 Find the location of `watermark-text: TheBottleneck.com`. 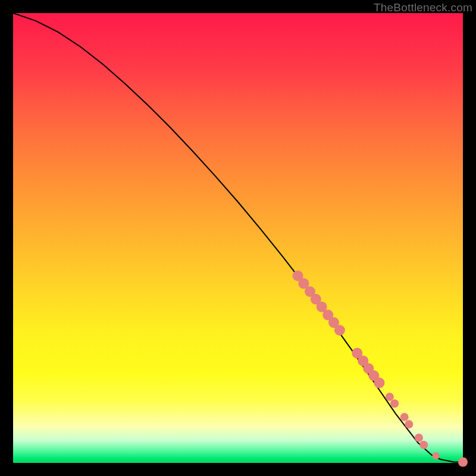

watermark-text: TheBottleneck.com is located at coordinates (423, 8).